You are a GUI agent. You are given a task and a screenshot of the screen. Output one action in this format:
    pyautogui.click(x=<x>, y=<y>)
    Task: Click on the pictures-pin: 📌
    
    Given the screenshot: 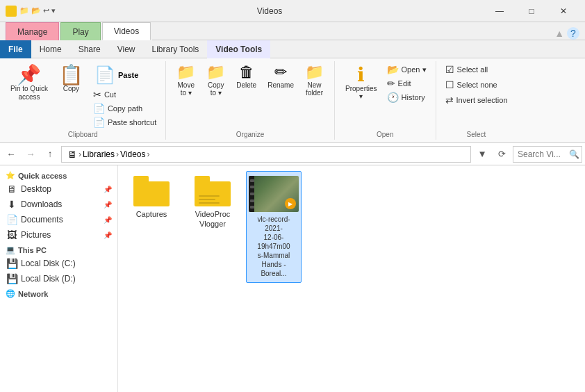 What is the action you would take?
    pyautogui.click(x=108, y=235)
    